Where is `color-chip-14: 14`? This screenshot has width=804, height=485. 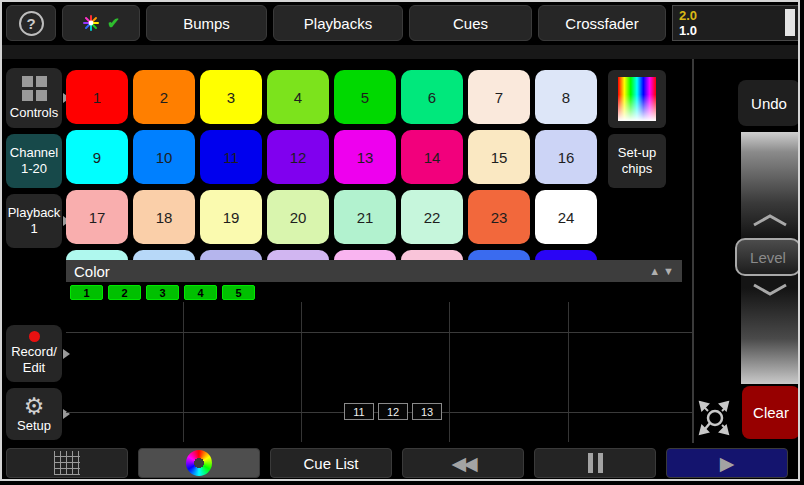 color-chip-14: 14 is located at coordinates (432, 157).